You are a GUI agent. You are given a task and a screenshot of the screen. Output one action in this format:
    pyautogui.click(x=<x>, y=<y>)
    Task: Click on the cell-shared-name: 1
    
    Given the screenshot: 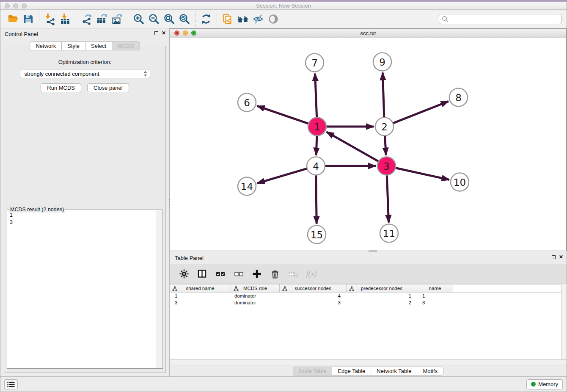 What is the action you would take?
    pyautogui.click(x=201, y=296)
    